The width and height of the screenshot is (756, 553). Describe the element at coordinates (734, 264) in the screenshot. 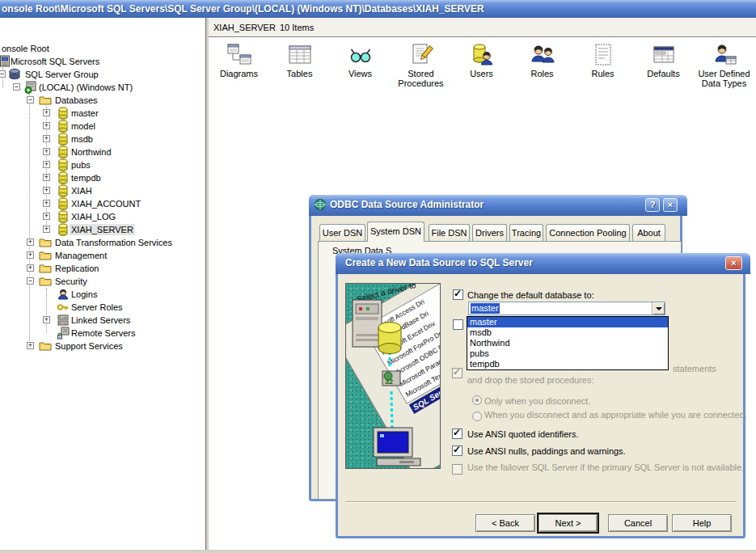

I see `wizard-close-button: ×` at that location.